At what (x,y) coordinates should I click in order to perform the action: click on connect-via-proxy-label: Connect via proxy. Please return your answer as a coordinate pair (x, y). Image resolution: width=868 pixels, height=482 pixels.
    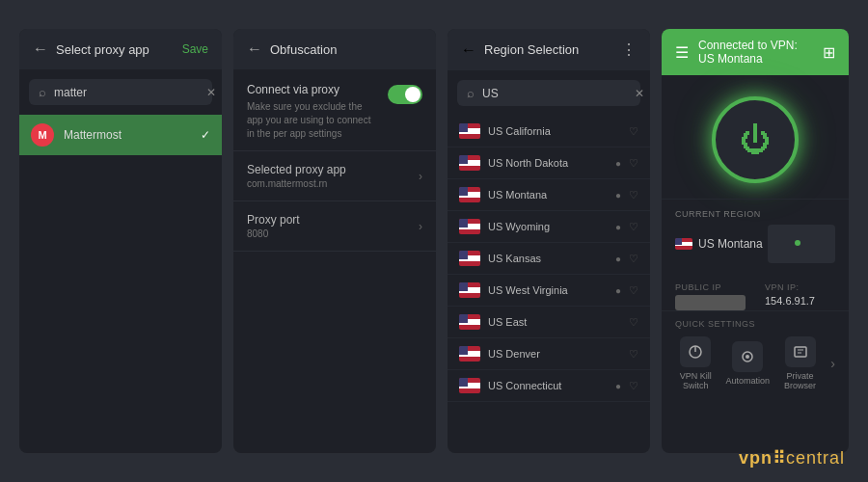
    Looking at the image, I should click on (312, 90).